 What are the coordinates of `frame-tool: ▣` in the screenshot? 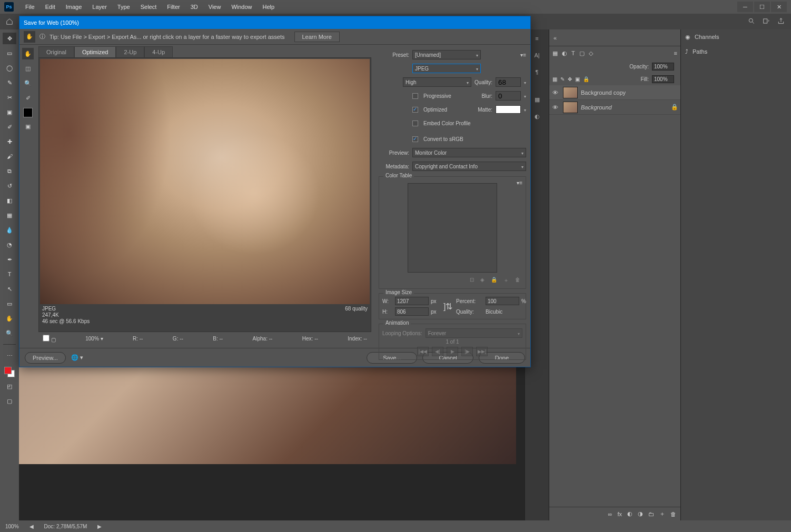 It's located at (9, 112).